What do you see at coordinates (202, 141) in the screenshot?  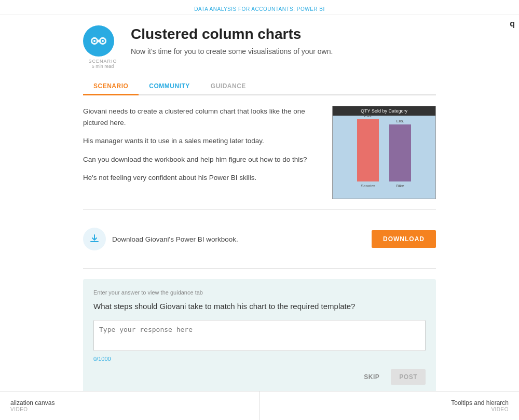 I see `scenario-para-2: His manager wants it to use in a sales m…` at bounding box center [202, 141].